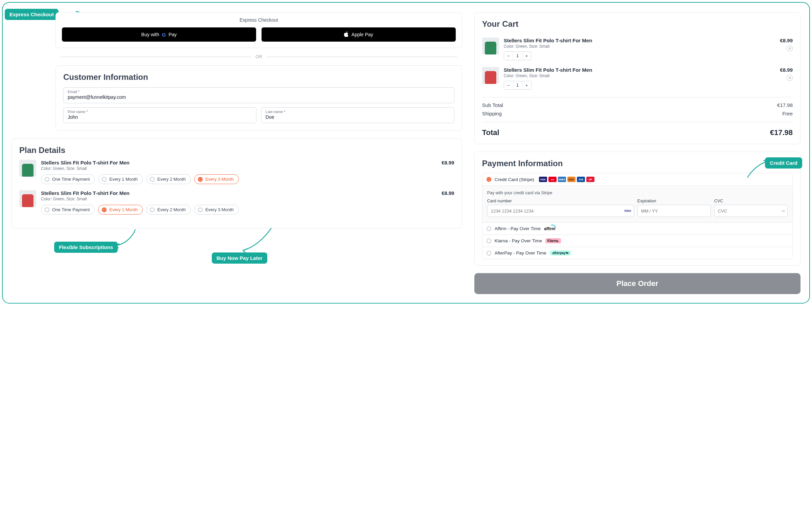  Describe the element at coordinates (567, 179) in the screenshot. I see `card-brand-badges: VISA●●AMEXDISCJCBUP` at that location.